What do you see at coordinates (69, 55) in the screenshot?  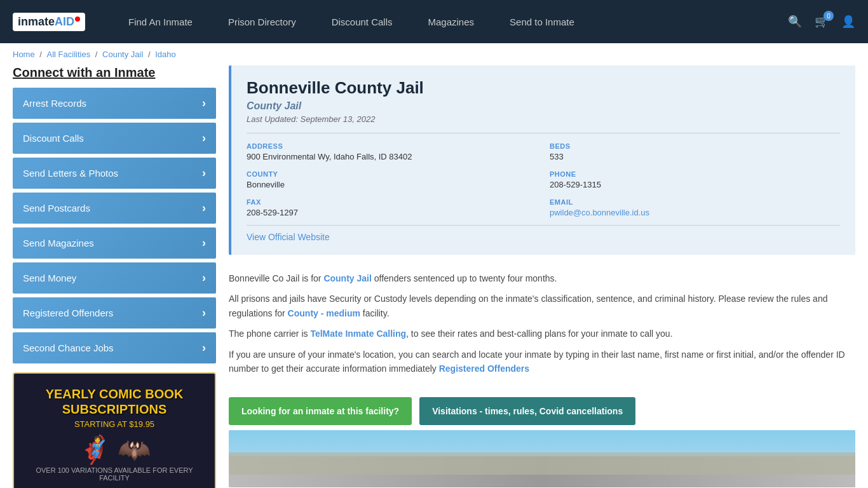 I see `breadcrumb-all-facilities: All Facilities` at bounding box center [69, 55].